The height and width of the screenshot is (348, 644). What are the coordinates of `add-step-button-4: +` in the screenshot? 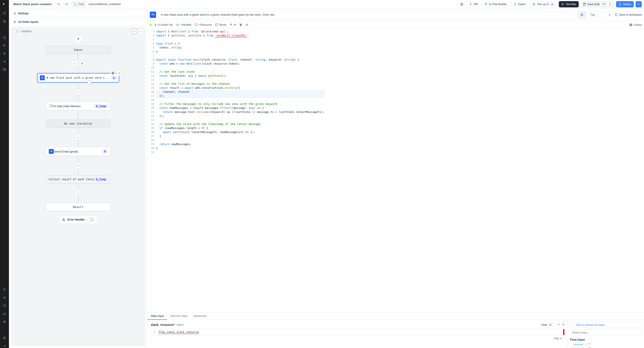 It's located at (78, 166).